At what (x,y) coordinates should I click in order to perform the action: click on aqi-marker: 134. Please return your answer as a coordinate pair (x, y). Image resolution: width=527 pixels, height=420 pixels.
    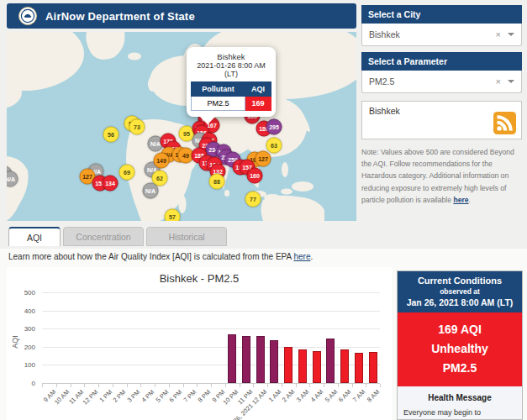
    Looking at the image, I should click on (111, 183).